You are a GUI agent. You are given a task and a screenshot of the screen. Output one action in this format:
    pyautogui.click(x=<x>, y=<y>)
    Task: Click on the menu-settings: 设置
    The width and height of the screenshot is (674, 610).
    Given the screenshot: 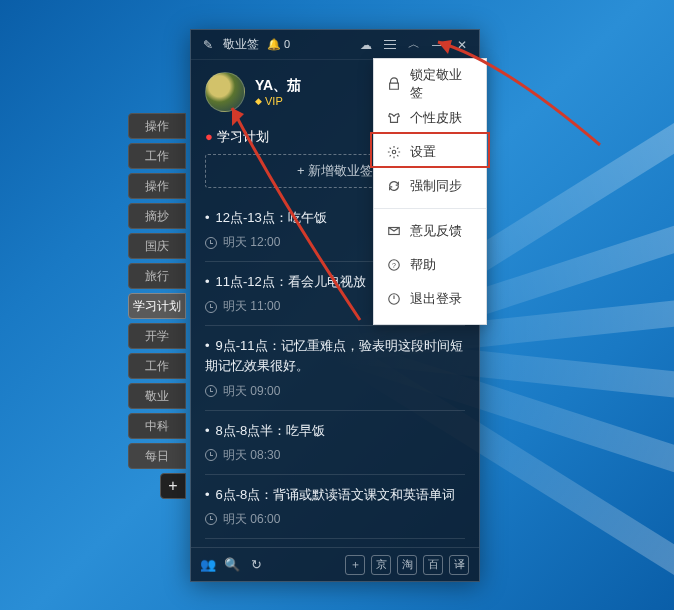 What is the action you would take?
    pyautogui.click(x=430, y=152)
    